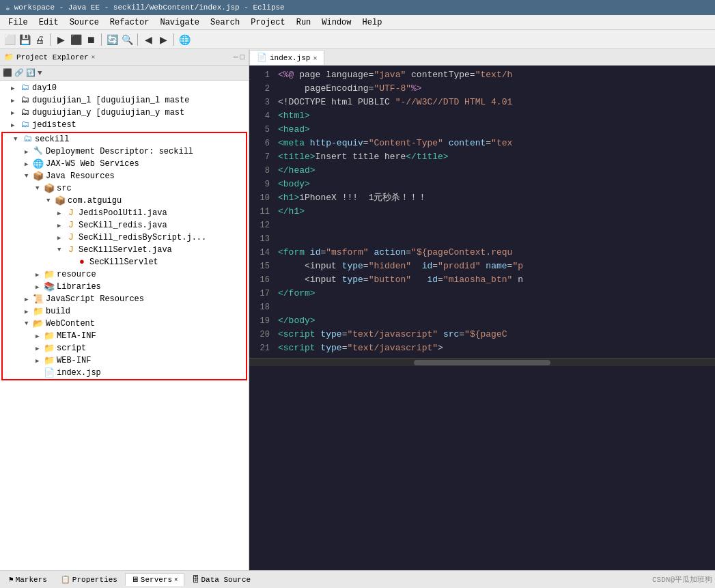  What do you see at coordinates (242, 57) in the screenshot?
I see `maximize-btn: □` at bounding box center [242, 57].